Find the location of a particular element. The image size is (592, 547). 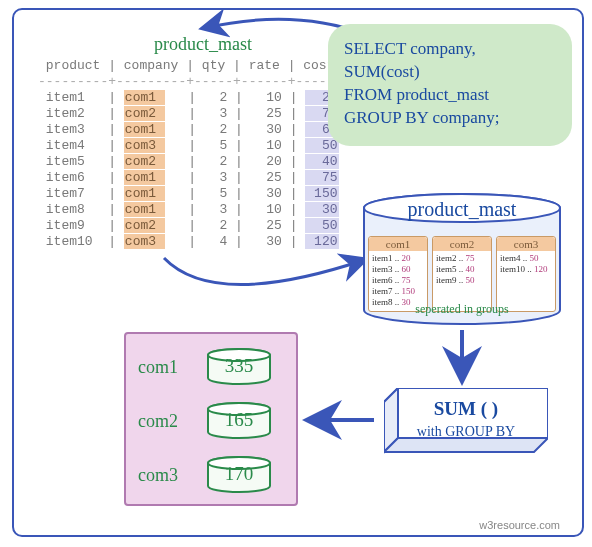

result-value-cylinder: 170 is located at coordinates (239, 475).